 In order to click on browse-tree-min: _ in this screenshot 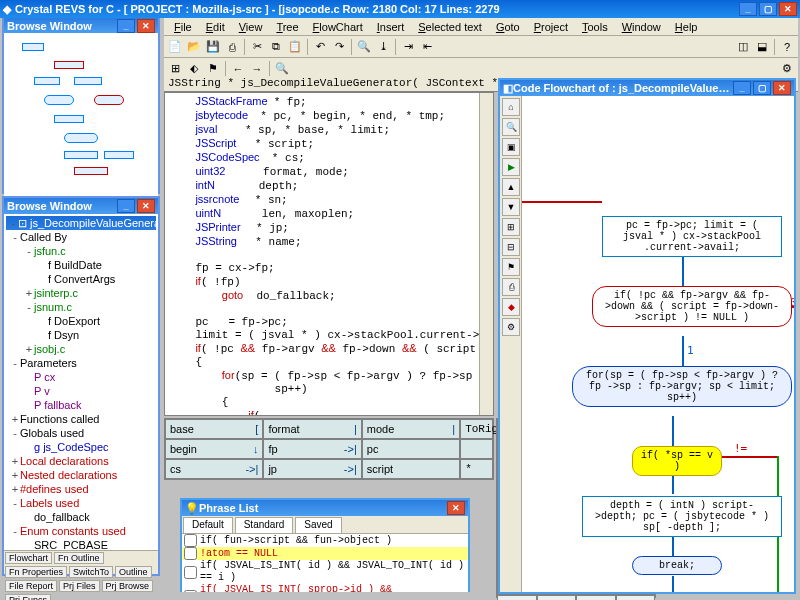, I will do `click(126, 206)`.